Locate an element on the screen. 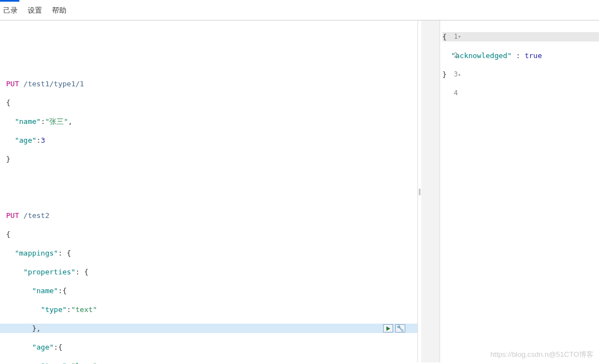  result-line: 4 is located at coordinates (520, 93).